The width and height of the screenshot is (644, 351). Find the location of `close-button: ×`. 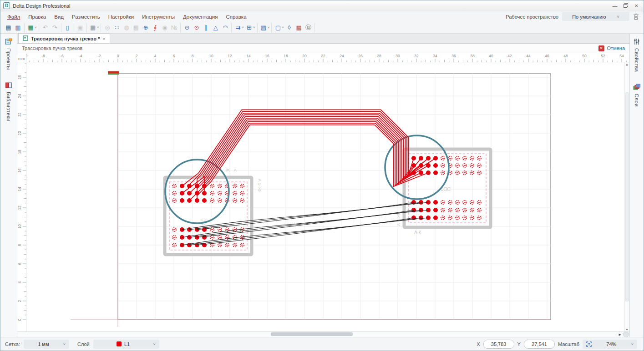

close-button: × is located at coordinates (636, 6).